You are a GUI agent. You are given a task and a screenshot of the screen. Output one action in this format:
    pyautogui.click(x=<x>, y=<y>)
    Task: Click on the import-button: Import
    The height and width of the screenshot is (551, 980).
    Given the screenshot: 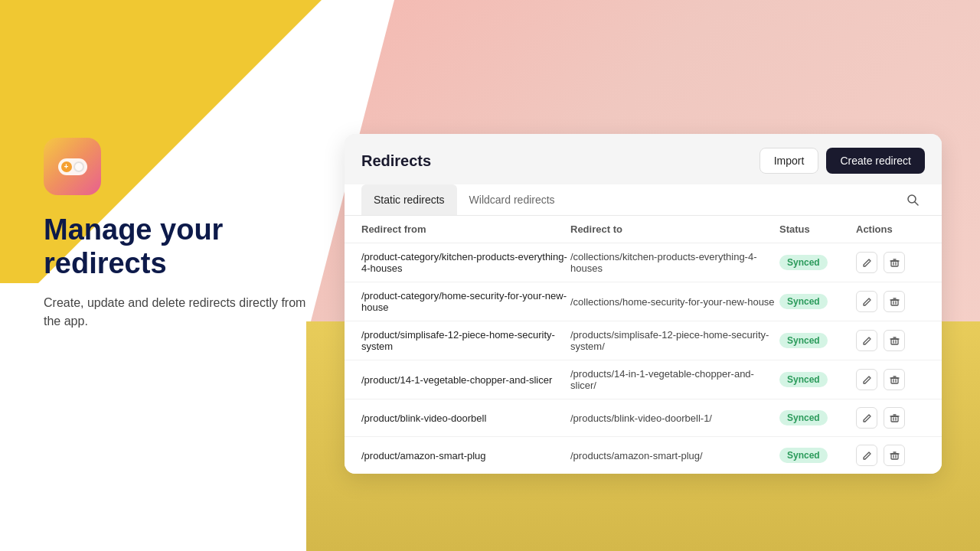 What is the action you would take?
    pyautogui.click(x=789, y=161)
    